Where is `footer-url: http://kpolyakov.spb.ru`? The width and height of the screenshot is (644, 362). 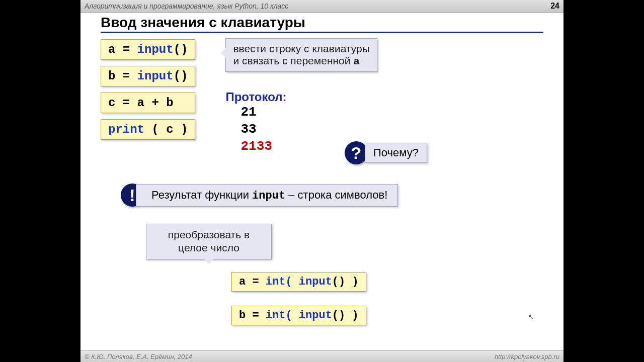
footer-url: http://kpolyakov.spb.ru is located at coordinates (527, 357).